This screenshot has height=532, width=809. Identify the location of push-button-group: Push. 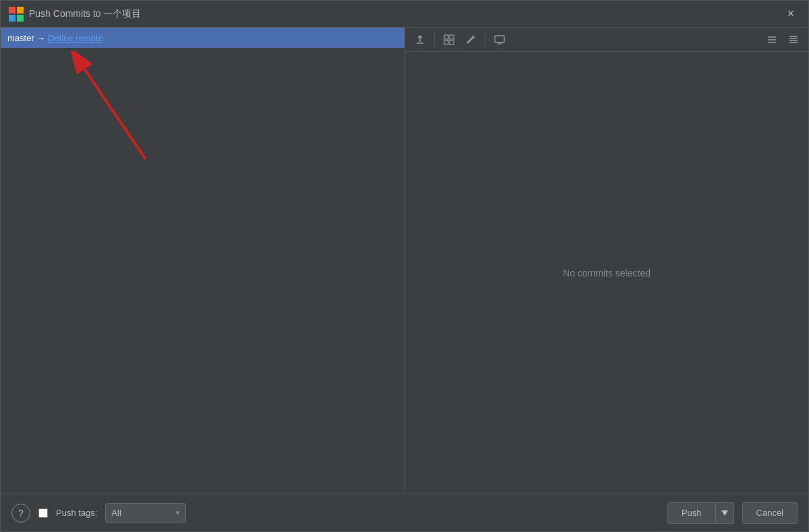
(701, 513).